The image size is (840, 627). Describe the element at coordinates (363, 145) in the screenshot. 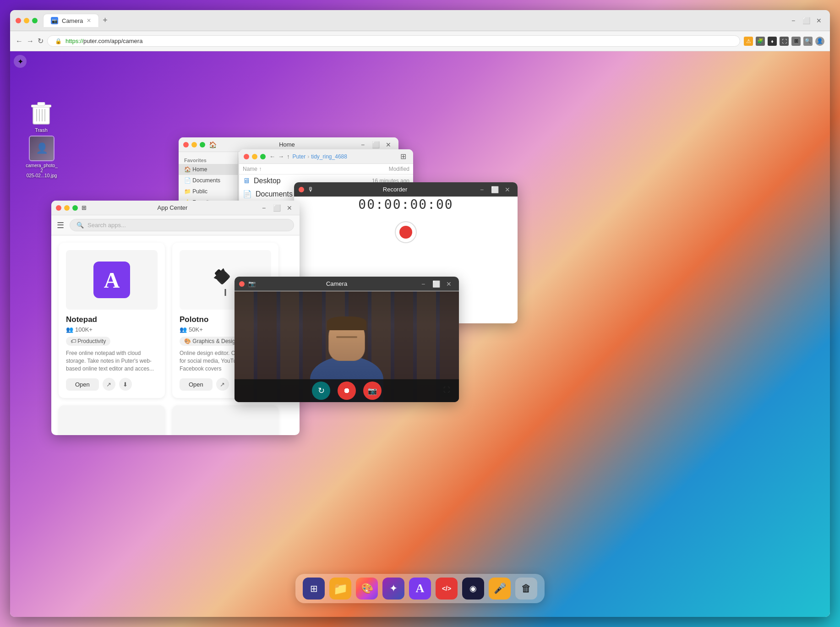

I see `home-win-min: −` at that location.